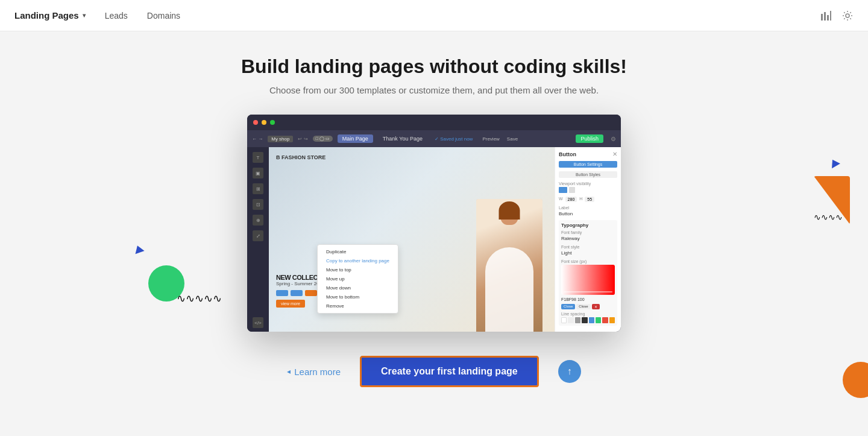  What do you see at coordinates (256, 122) in the screenshot?
I see `dot-red` at bounding box center [256, 122].